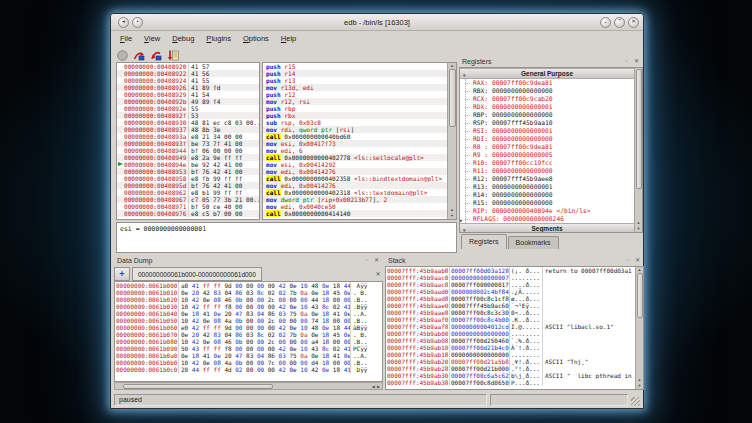  Describe the element at coordinates (188, 141) in the screenshot. I see `disassembly-address-pane: 00000000:0040892041 5700000000:004089224…` at that location.